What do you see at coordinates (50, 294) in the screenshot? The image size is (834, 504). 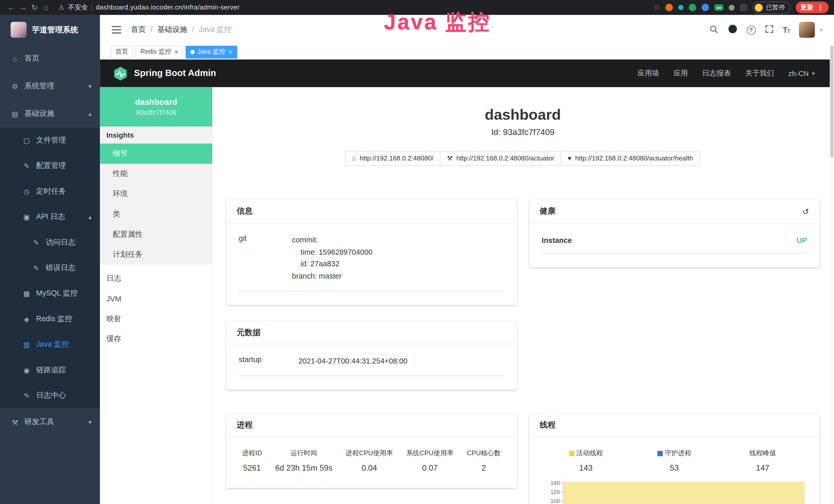 I see `sidebar-item-mysql-monitor: ▦ MySQL 监控` at bounding box center [50, 294].